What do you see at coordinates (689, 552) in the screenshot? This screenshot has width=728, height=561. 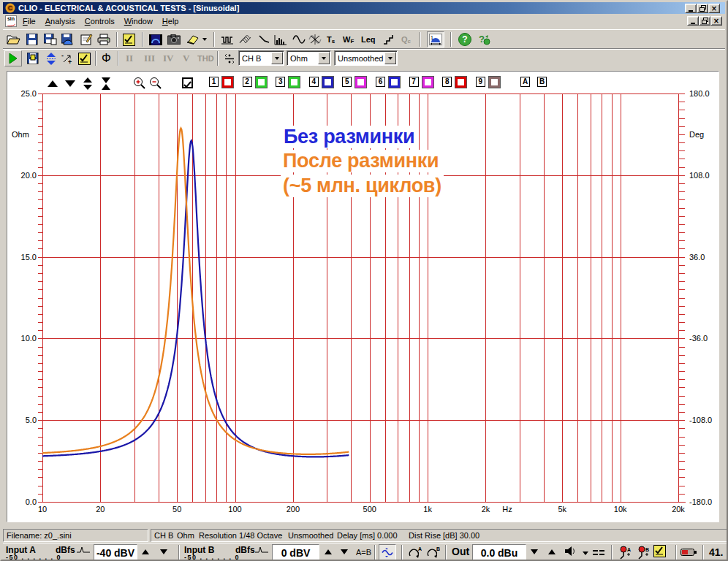 I see `battery-status-icon` at bounding box center [689, 552].